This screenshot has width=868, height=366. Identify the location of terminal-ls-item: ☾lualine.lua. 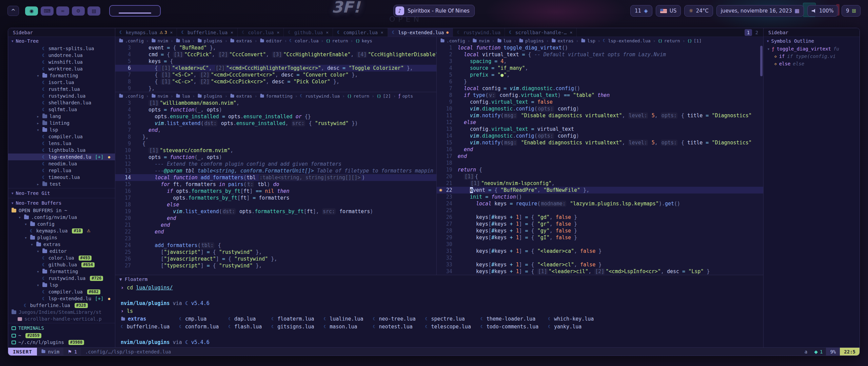
(344, 319).